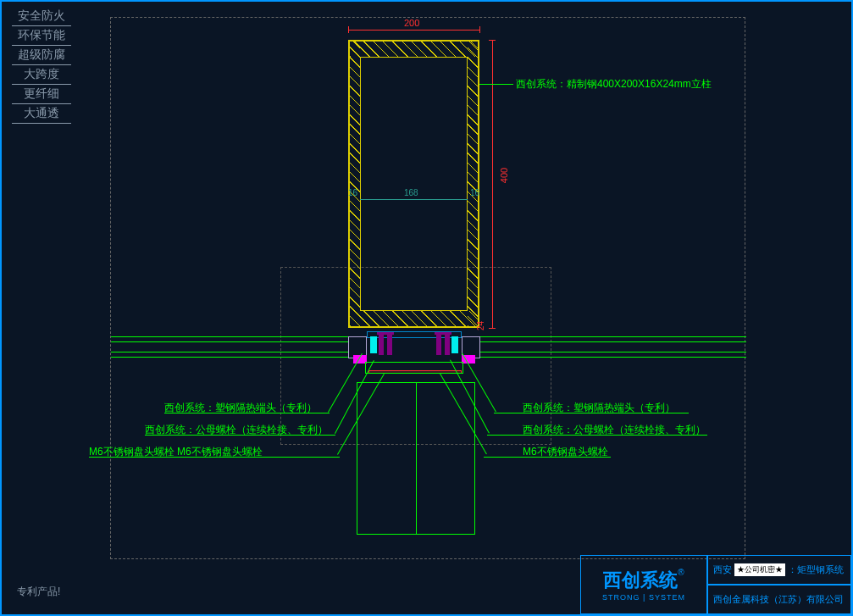  I want to click on hatch-bottom, so click(413, 319).